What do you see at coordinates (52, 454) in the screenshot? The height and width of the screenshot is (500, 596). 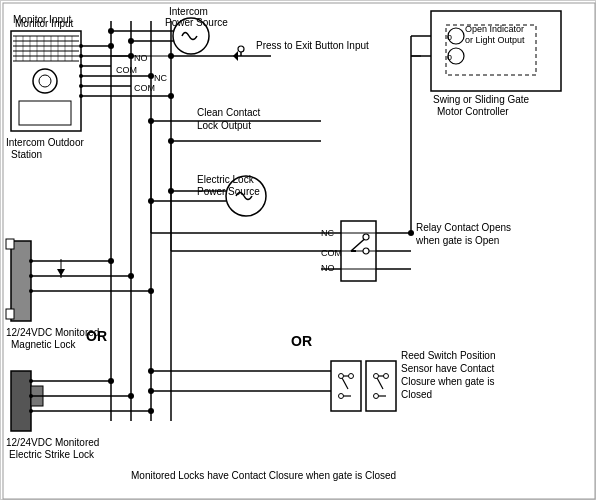 I see `svg-text: Electric Strike Lock` at bounding box center [52, 454].